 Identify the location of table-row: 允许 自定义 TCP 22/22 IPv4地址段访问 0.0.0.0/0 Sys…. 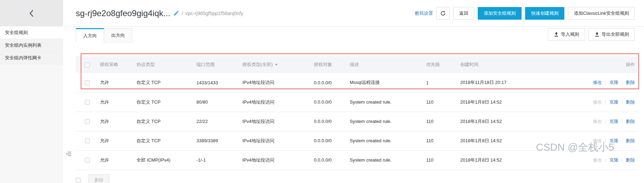
(357, 122).